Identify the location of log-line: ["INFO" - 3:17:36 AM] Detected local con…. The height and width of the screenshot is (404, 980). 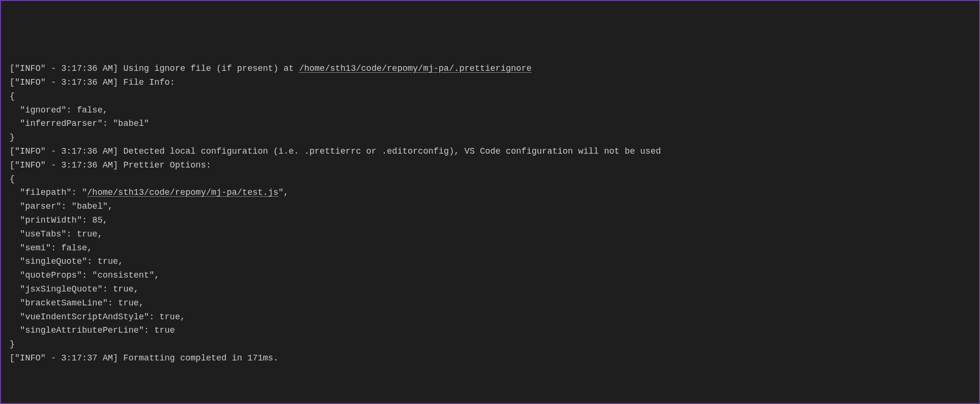
(335, 151).